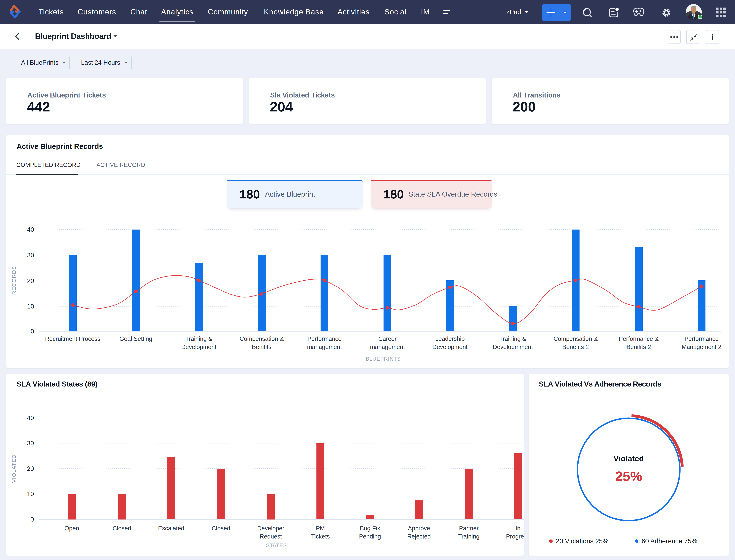  What do you see at coordinates (171, 528) in the screenshot?
I see `svg-text: Escalated` at bounding box center [171, 528].